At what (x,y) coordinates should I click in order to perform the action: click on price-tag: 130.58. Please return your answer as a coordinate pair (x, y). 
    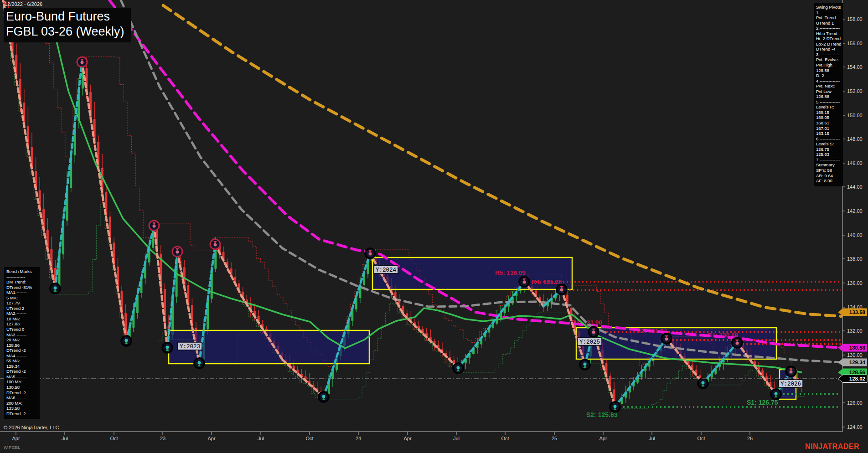
    Looking at the image, I should click on (852, 348).